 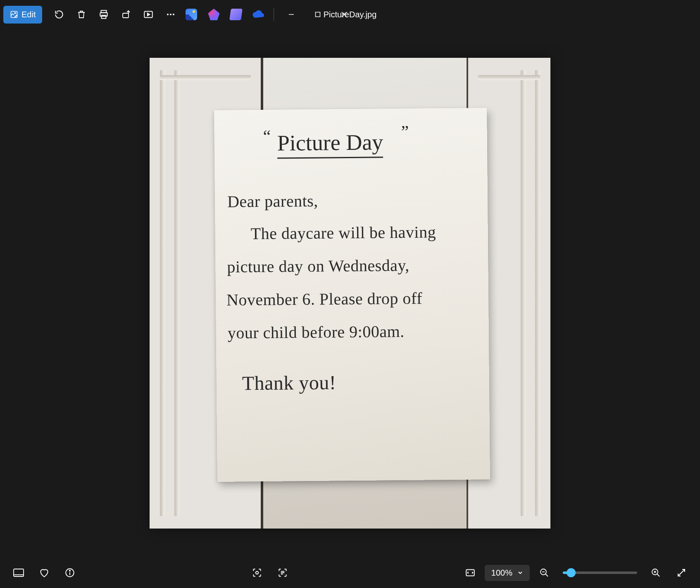 I want to click on fullscreen-icon, so click(x=681, y=573).